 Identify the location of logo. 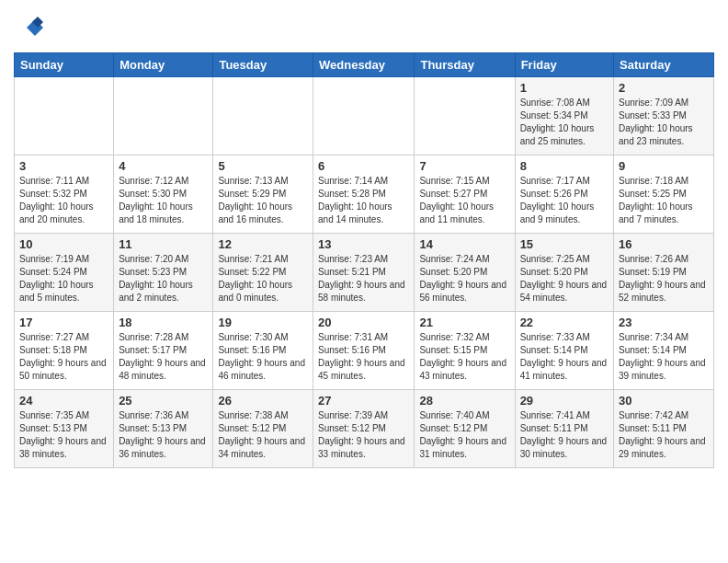
(28, 29).